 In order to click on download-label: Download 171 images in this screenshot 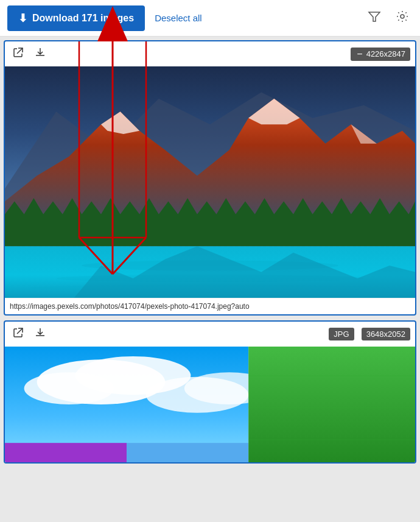, I will do `click(83, 18)`.